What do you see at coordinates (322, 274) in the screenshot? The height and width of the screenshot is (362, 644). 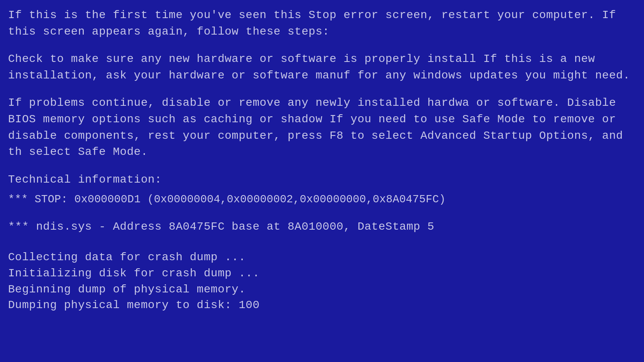 I see `dump-line-2: Initializing disk for crash dump ...` at bounding box center [322, 274].